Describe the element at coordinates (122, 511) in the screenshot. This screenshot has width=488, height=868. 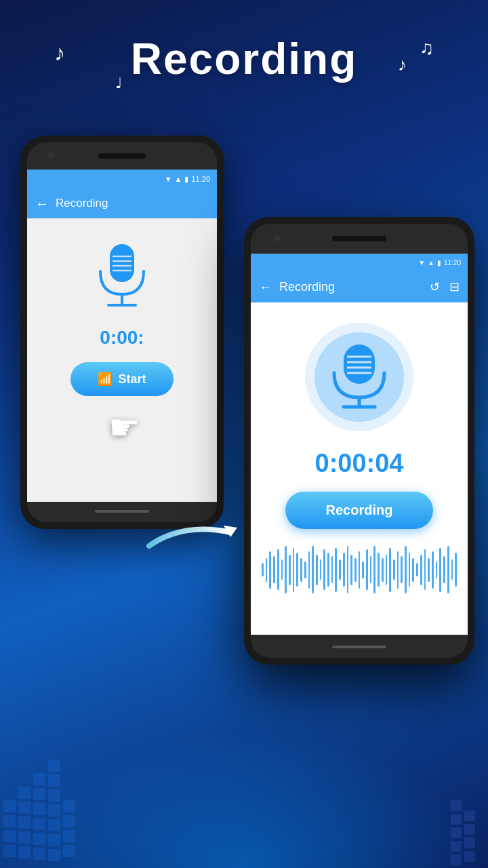
I see `home-bar-back` at that location.